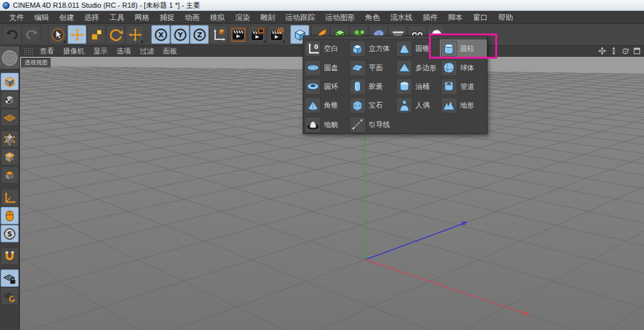 This screenshot has width=644, height=330. Describe the element at coordinates (116, 35) in the screenshot. I see `rotate-tool-button` at that location.